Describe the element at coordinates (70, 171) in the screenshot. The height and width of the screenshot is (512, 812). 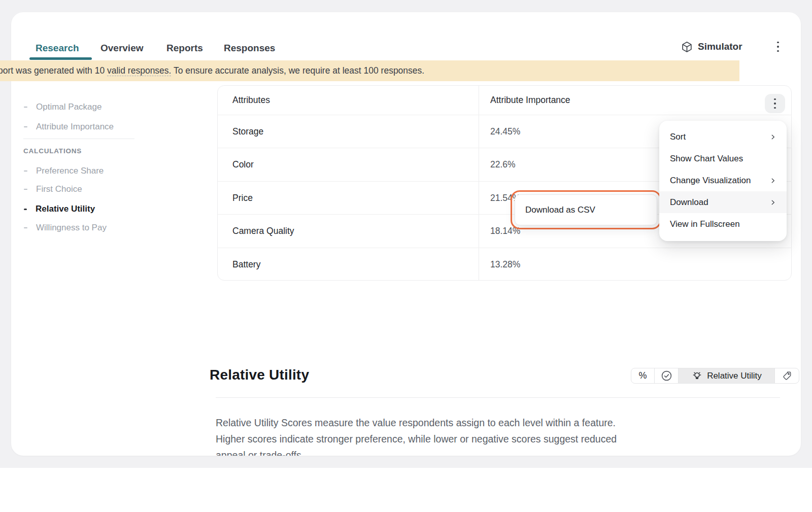
I see `sidebar-item-label: Preference Share` at that location.